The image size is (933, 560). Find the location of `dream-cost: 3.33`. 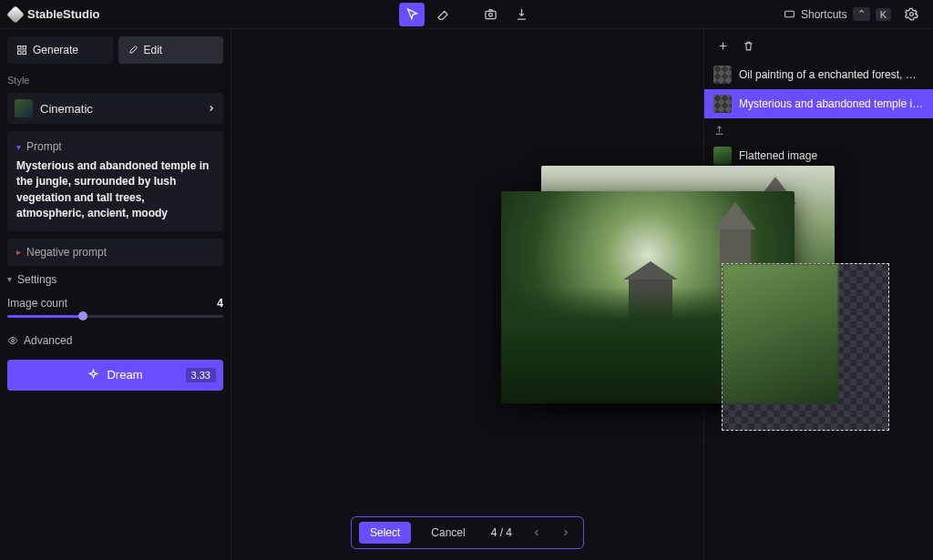

dream-cost: 3.33 is located at coordinates (200, 375).